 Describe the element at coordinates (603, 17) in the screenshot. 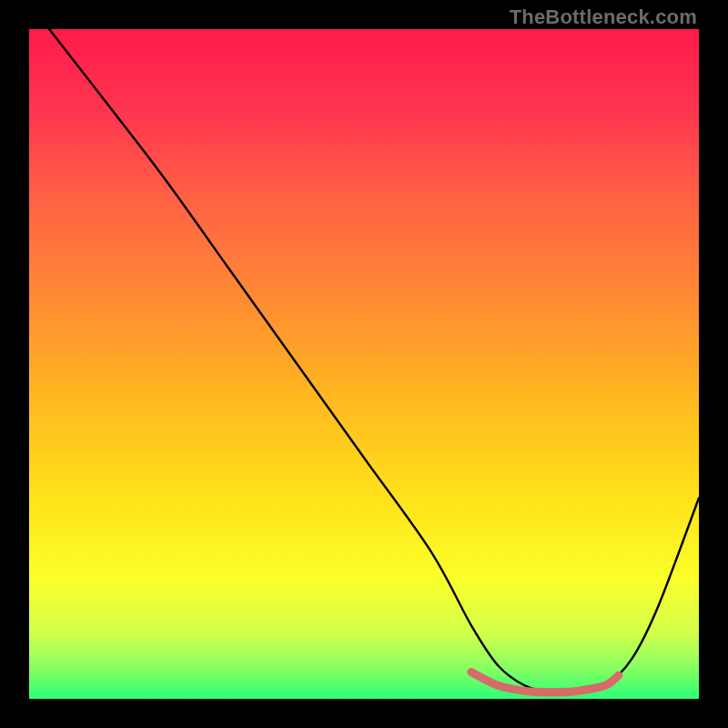

I see `watermark-text: TheBottleneck.com` at that location.